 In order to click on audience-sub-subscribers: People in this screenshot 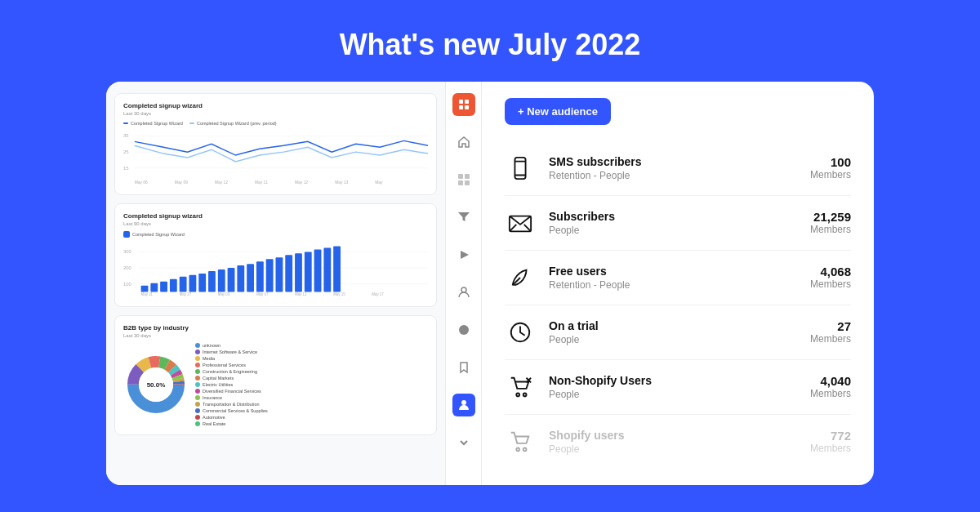, I will do `click(673, 230)`.